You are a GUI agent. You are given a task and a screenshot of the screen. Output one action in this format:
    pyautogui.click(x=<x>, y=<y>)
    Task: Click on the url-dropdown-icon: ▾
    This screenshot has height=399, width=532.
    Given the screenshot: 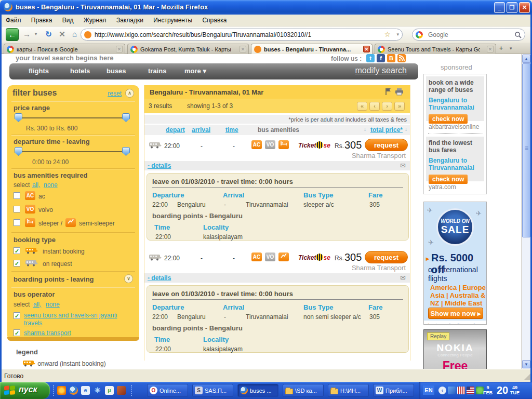 What is the action you would take?
    pyautogui.click(x=398, y=34)
    